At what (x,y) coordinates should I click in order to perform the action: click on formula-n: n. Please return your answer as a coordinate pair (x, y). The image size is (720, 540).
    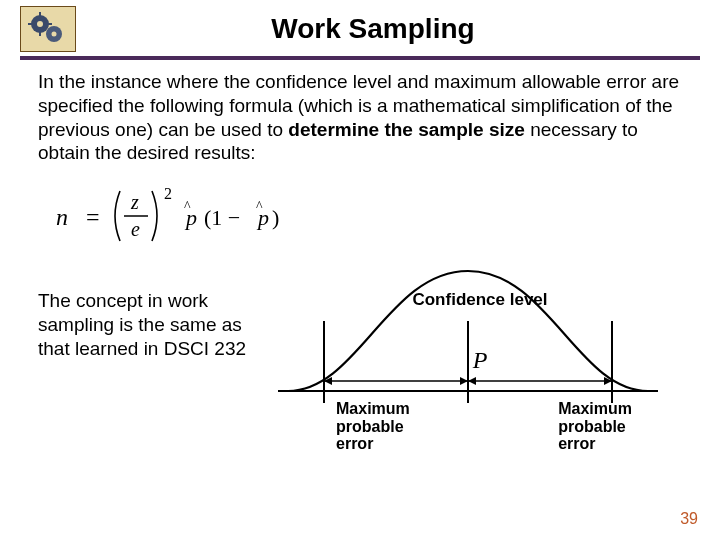
    Looking at the image, I should click on (62, 217).